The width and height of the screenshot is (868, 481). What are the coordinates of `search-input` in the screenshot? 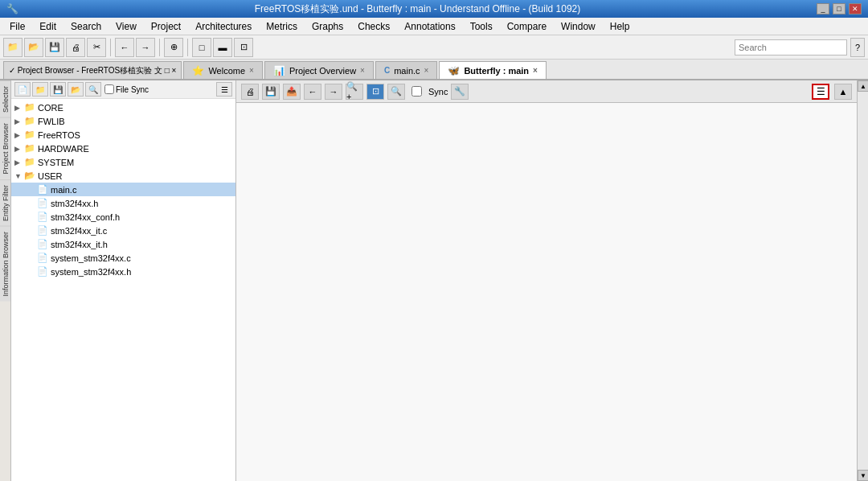 It's located at (791, 47).